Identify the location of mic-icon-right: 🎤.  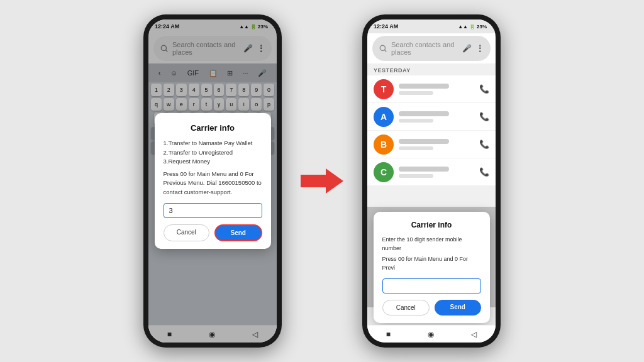
(467, 48).